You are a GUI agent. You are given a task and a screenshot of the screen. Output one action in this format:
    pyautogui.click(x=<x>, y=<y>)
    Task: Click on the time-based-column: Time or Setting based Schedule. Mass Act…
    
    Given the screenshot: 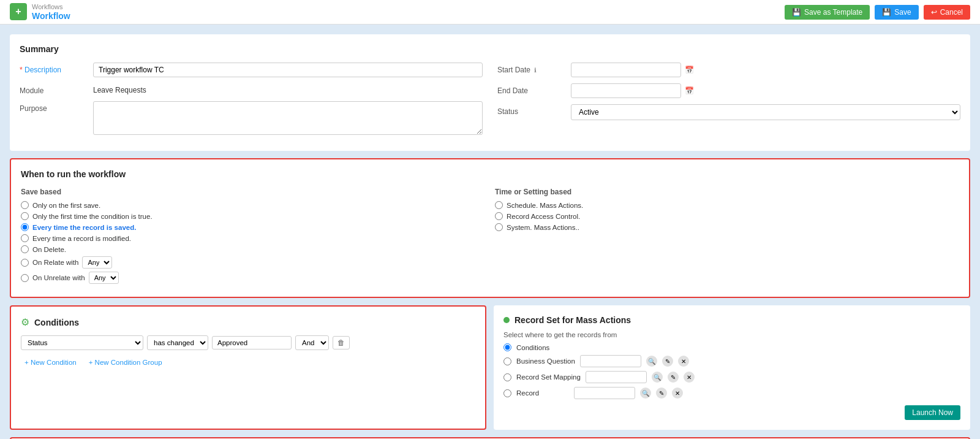 What is the action you would take?
    pyautogui.click(x=727, y=237)
    